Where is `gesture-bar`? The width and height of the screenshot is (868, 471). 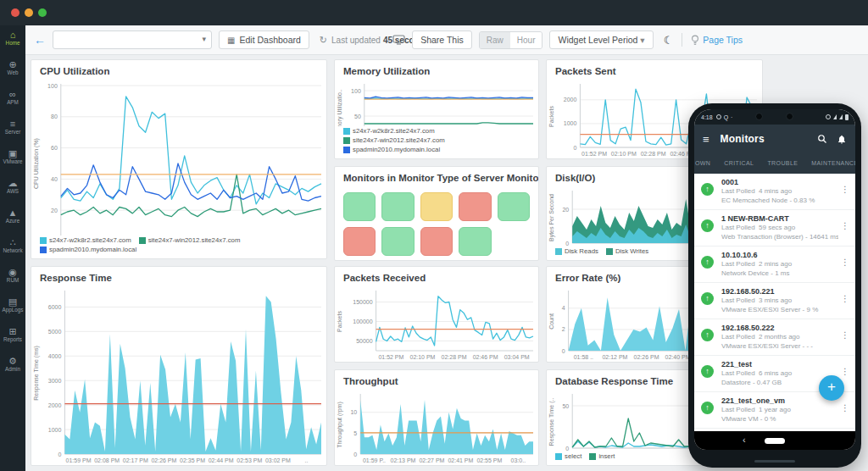 gesture-bar is located at coordinates (775, 461).